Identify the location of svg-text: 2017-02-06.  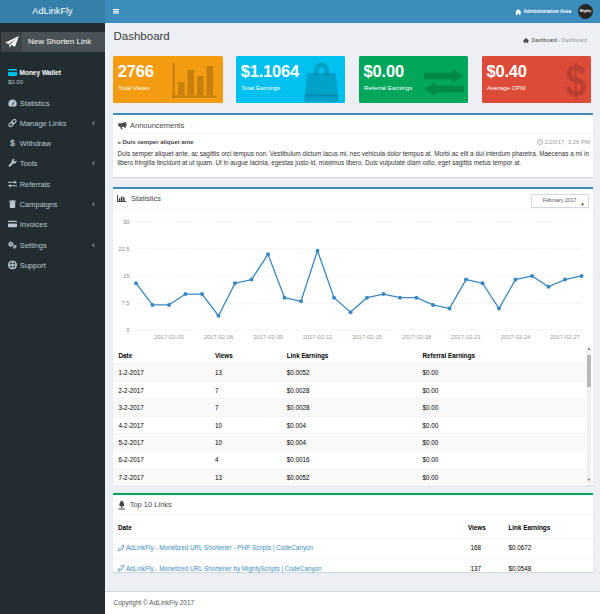
(219, 337).